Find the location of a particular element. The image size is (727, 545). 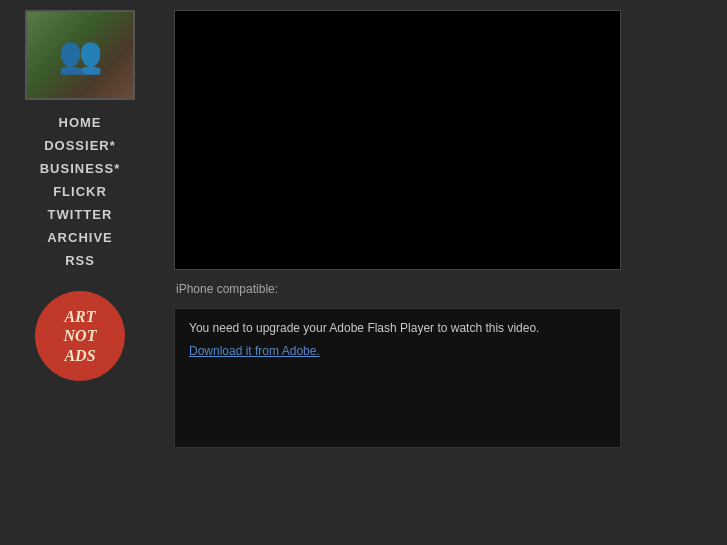

nav-item-twitter: TWITTER is located at coordinates (80, 214).